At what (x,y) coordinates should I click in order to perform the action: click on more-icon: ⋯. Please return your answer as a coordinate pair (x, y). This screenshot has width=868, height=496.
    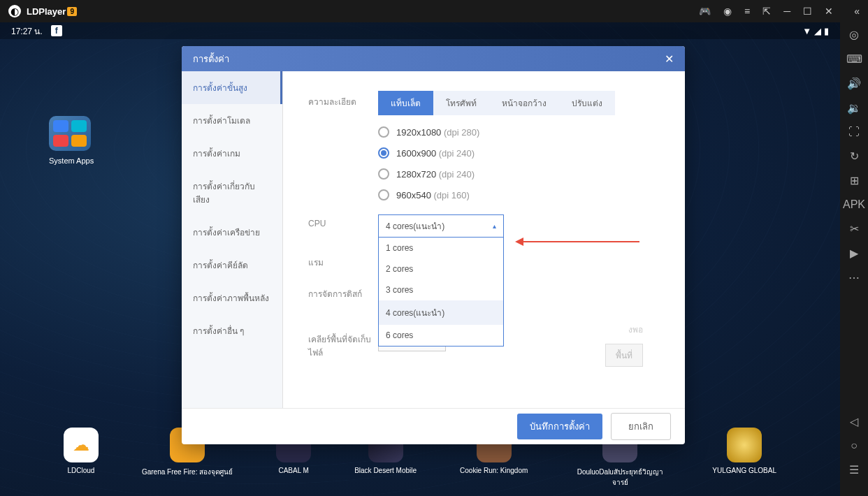
    Looking at the image, I should click on (854, 278).